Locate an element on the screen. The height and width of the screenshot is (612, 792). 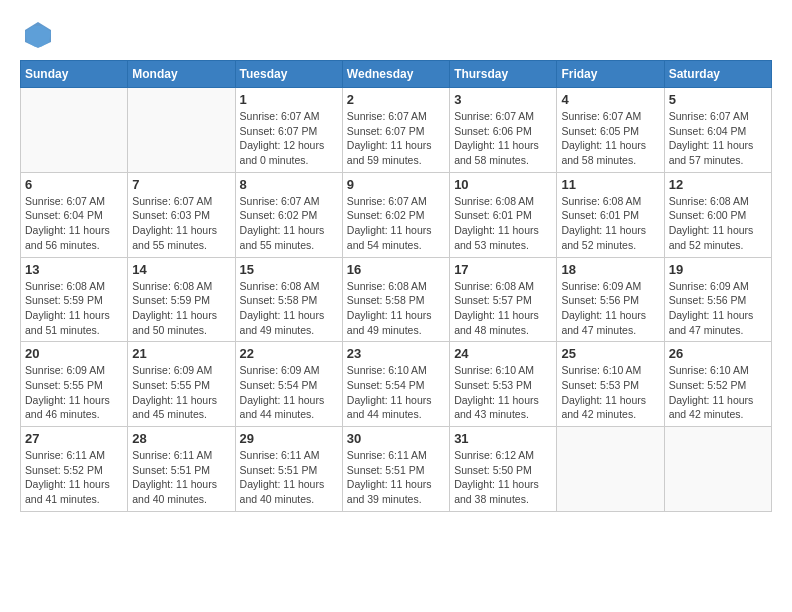
day-number: 21 is located at coordinates (181, 354).